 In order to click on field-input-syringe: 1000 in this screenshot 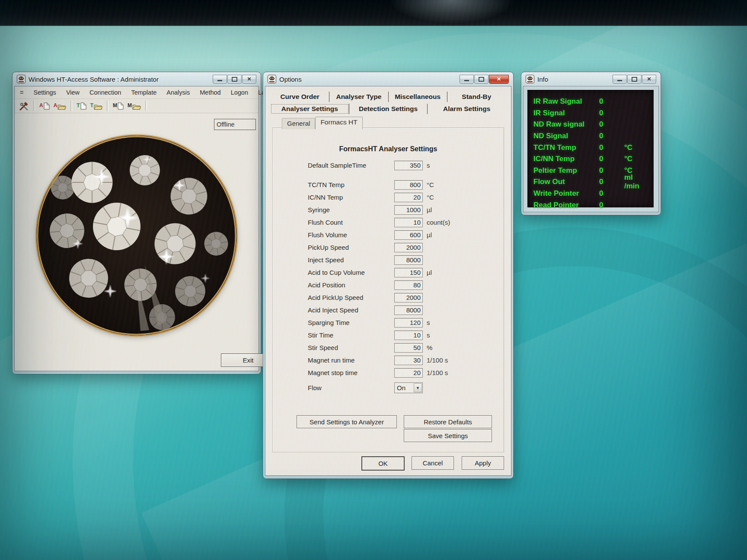, I will do `click(409, 210)`.